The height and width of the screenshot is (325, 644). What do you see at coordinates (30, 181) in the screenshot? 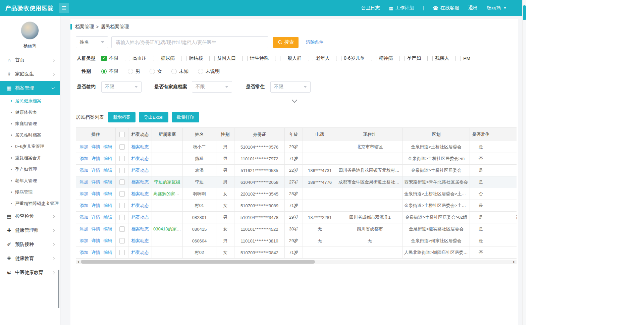
I see `sidebar-subitem: 老年人管理` at bounding box center [30, 181].